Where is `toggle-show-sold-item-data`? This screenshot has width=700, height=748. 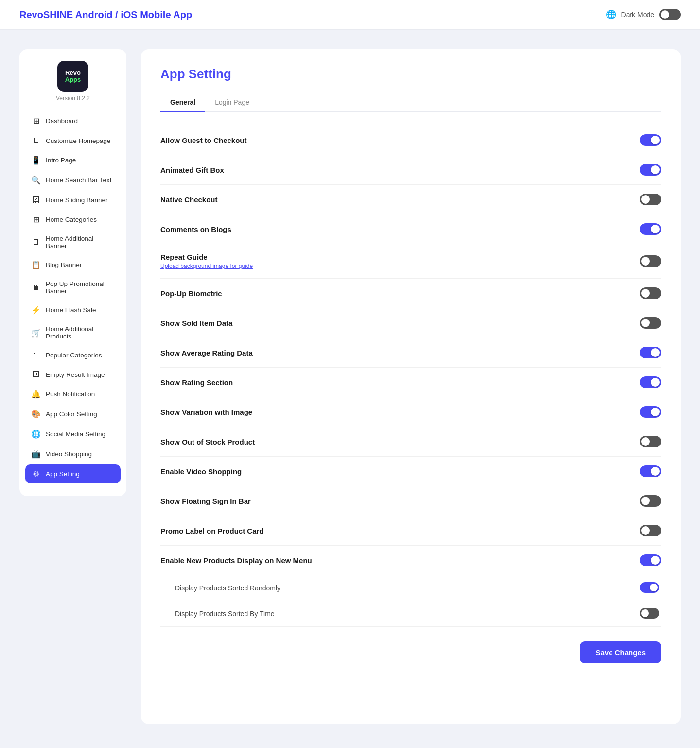
toggle-show-sold-item-data is located at coordinates (650, 323).